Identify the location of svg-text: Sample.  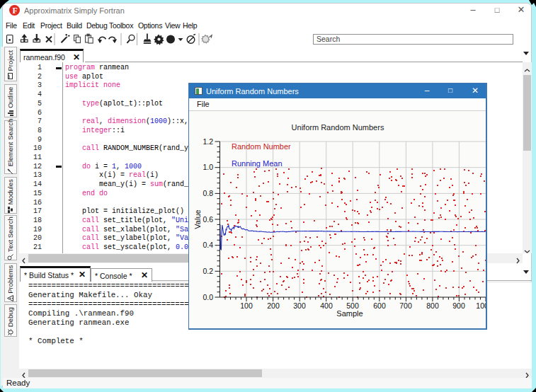
(350, 313).